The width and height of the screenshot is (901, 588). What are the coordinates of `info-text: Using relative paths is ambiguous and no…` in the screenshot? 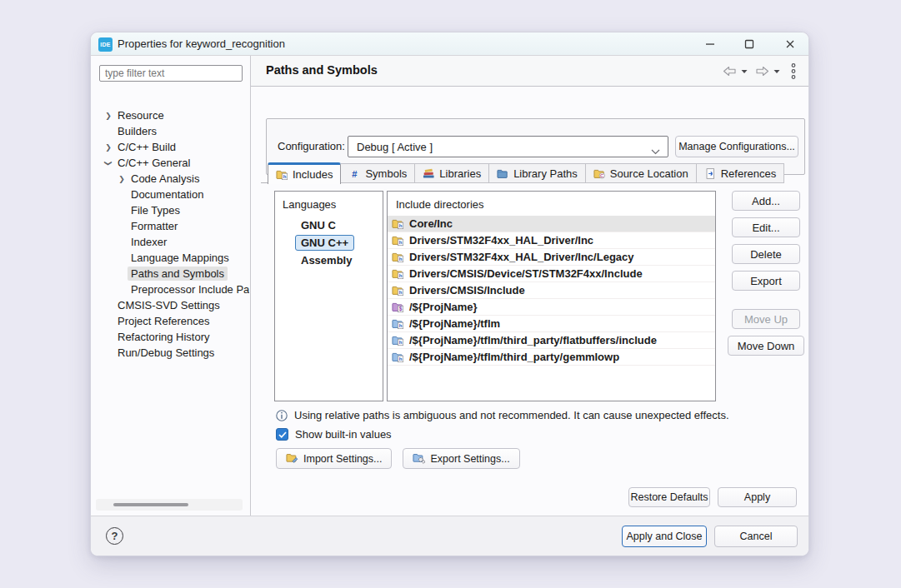 It's located at (512, 415).